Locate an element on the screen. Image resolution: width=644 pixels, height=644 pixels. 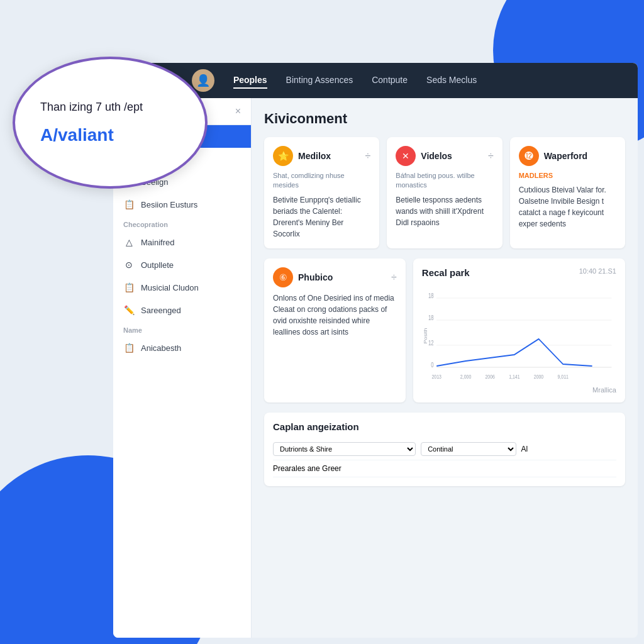
card-medilox-body: Betivite Eunpprq's detiallic beriads the… is located at coordinates (322, 217).